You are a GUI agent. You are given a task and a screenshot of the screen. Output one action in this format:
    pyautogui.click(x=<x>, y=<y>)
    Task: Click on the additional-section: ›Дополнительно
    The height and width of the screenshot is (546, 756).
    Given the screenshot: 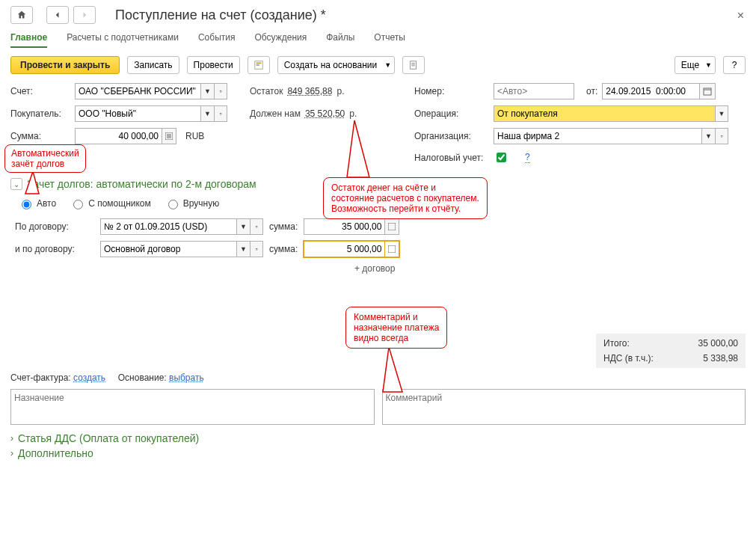 What is the action you would take?
    pyautogui.click(x=378, y=453)
    